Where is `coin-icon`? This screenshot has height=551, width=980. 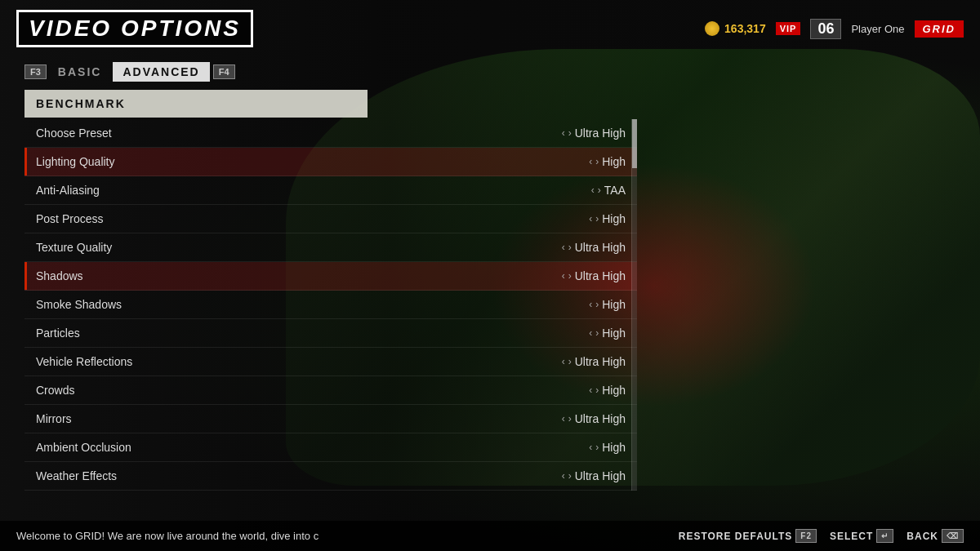
coin-icon is located at coordinates (712, 29).